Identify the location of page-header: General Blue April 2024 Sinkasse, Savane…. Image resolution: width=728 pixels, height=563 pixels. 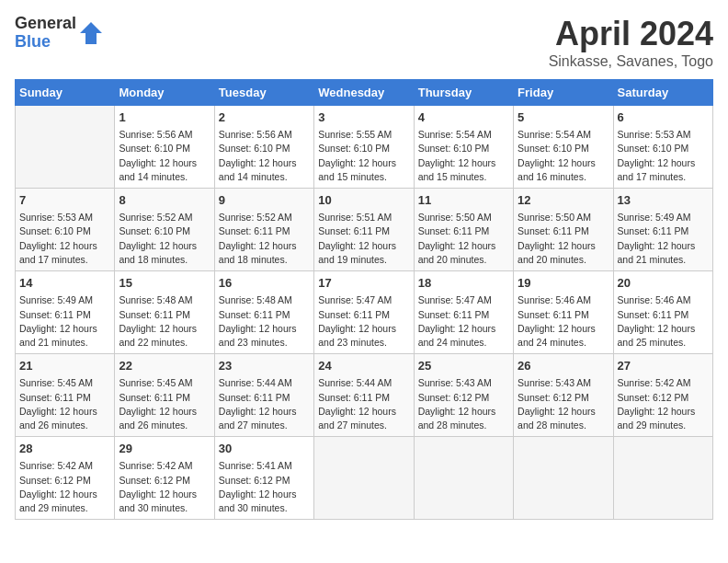
(364, 42).